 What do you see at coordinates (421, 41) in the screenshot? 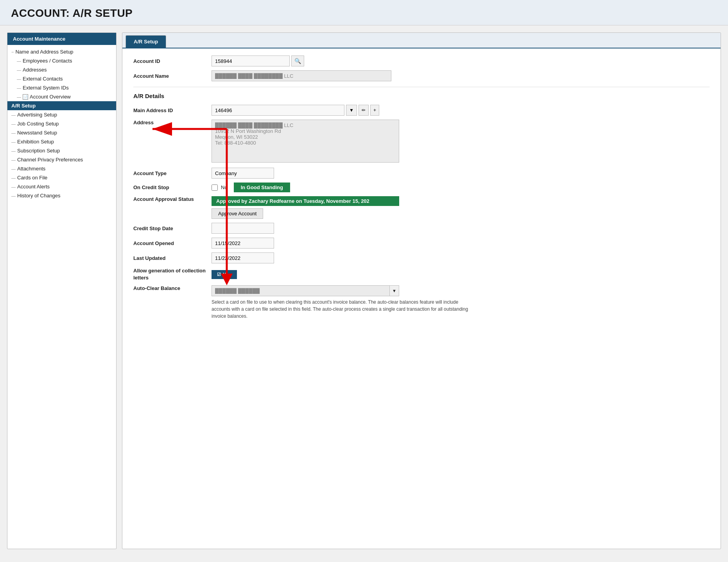
I see `tab-bar: A/R Setup` at bounding box center [421, 41].